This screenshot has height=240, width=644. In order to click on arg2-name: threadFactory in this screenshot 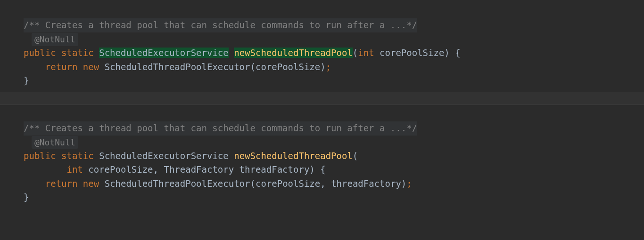, I will do `click(366, 184)`.